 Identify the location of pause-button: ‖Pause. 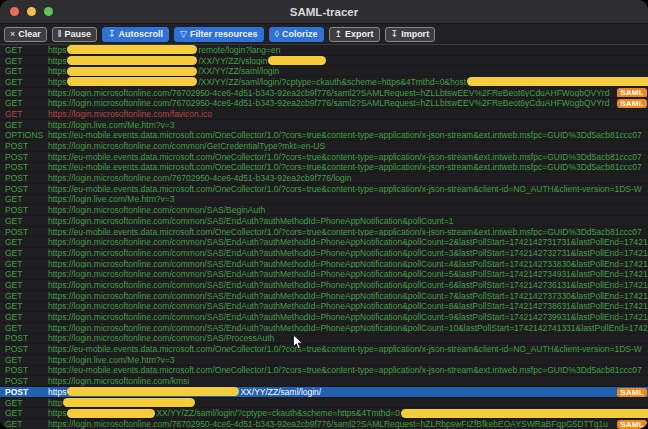
(74, 34).